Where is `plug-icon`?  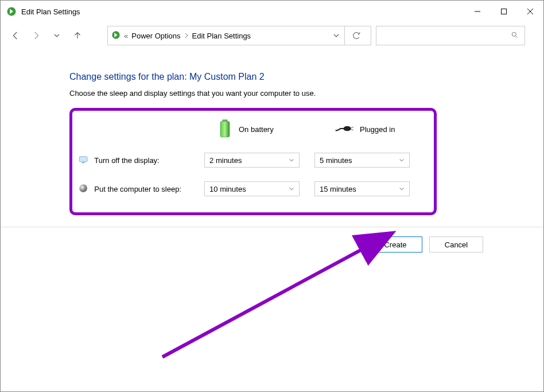
plug-icon is located at coordinates (344, 130).